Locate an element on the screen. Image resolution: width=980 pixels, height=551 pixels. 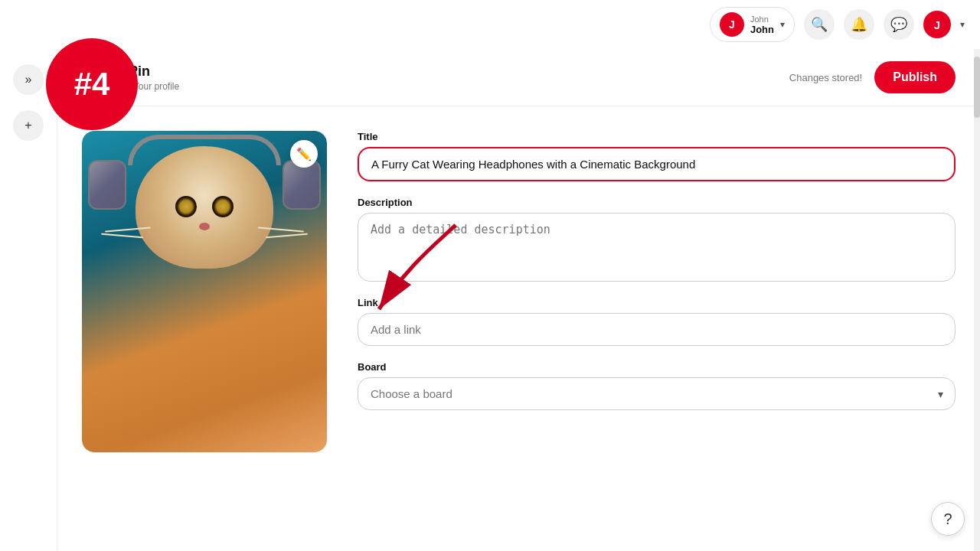
cat-image is located at coordinates (204, 292).